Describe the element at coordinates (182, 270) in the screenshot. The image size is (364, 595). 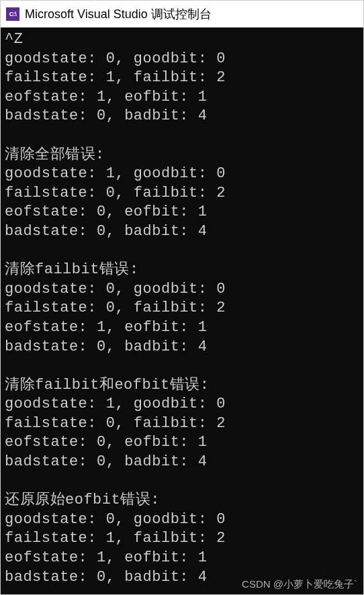
I see `console-line: 清除failbit错误:` at that location.